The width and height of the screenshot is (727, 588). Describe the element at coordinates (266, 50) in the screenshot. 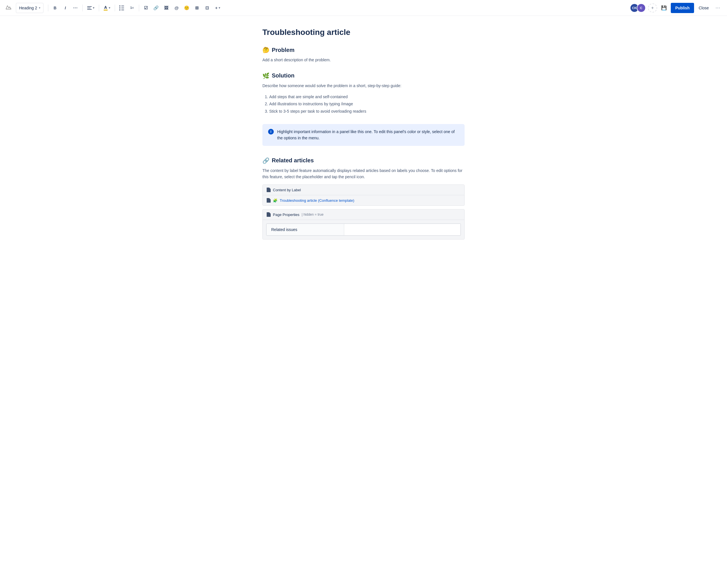

I see `problem-emoji: 🤔` at that location.